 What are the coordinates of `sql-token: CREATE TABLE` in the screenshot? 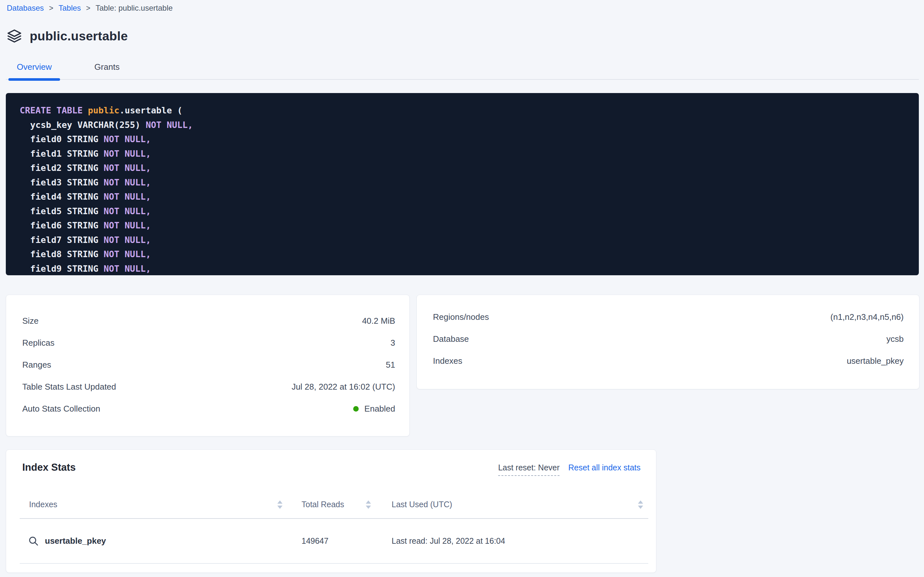 It's located at (54, 110).